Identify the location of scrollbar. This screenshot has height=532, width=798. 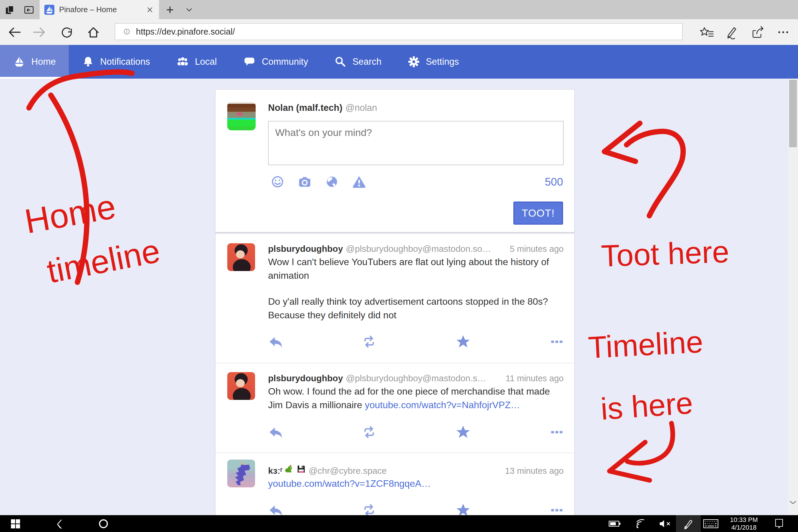
(793, 297).